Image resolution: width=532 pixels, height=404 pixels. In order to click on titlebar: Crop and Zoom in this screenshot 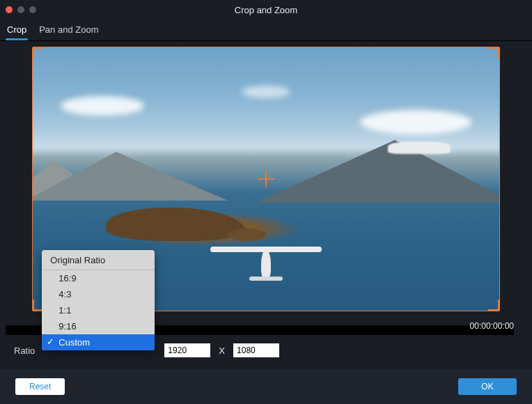, I will do `click(266, 10)`.